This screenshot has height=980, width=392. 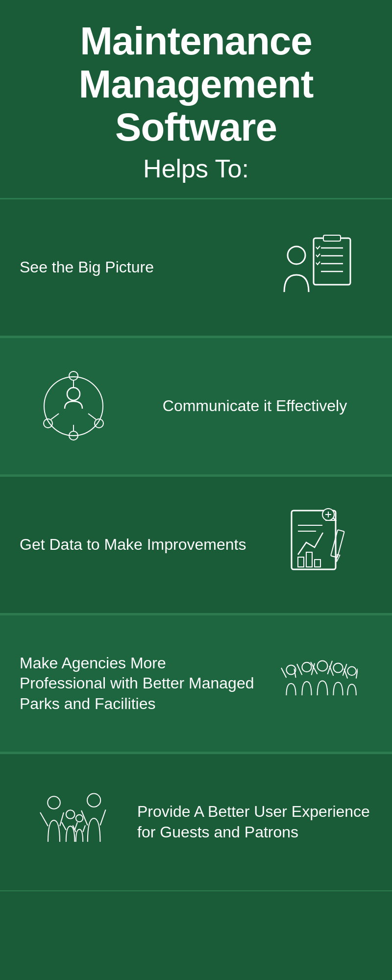 What do you see at coordinates (318, 268) in the screenshot?
I see `checklist-person-icon` at bounding box center [318, 268].